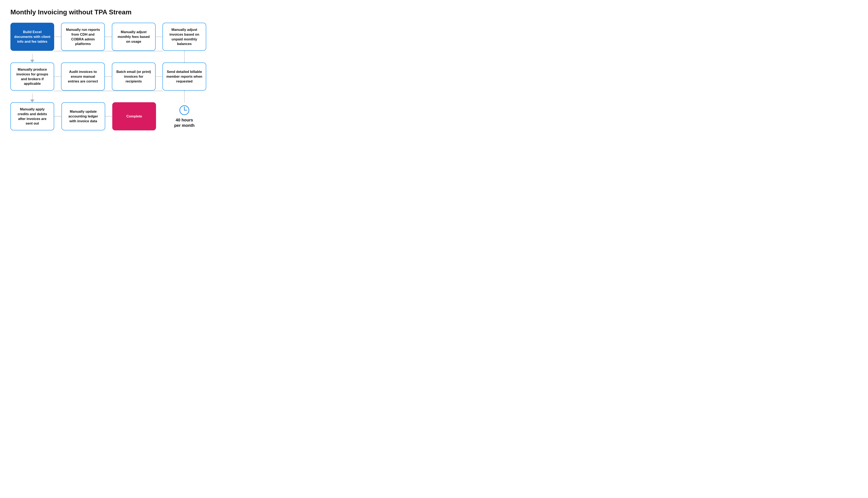  What do you see at coordinates (108, 57) in the screenshot?
I see `mid-turn` at bounding box center [108, 57].